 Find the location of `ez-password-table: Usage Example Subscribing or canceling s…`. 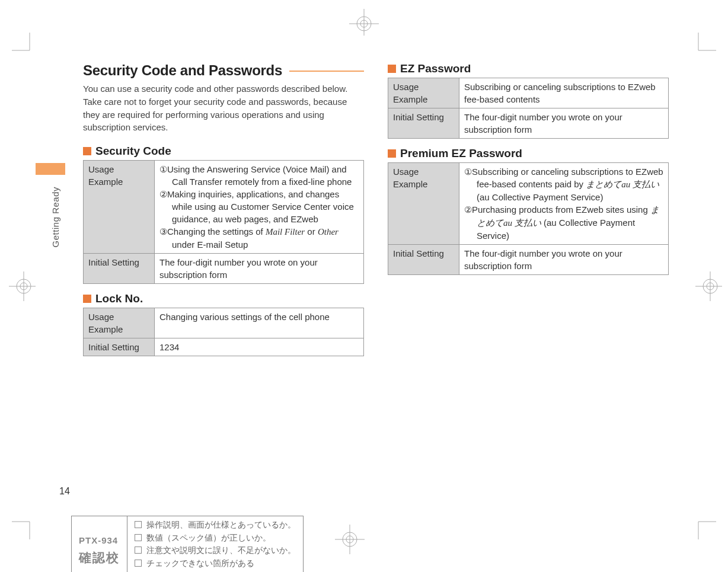

ez-password-table: Usage Example Subscribing or canceling s… is located at coordinates (528, 108).